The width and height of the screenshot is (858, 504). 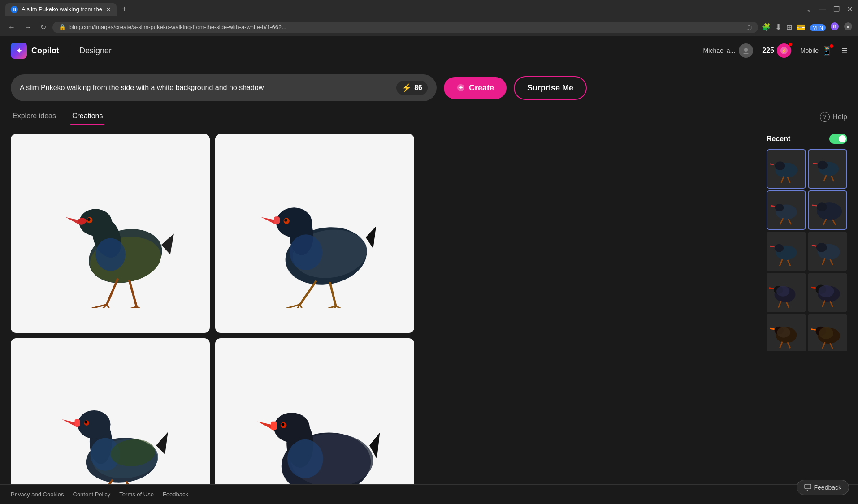 What do you see at coordinates (62, 27) in the screenshot?
I see `lock-icon: 🔒` at bounding box center [62, 27].